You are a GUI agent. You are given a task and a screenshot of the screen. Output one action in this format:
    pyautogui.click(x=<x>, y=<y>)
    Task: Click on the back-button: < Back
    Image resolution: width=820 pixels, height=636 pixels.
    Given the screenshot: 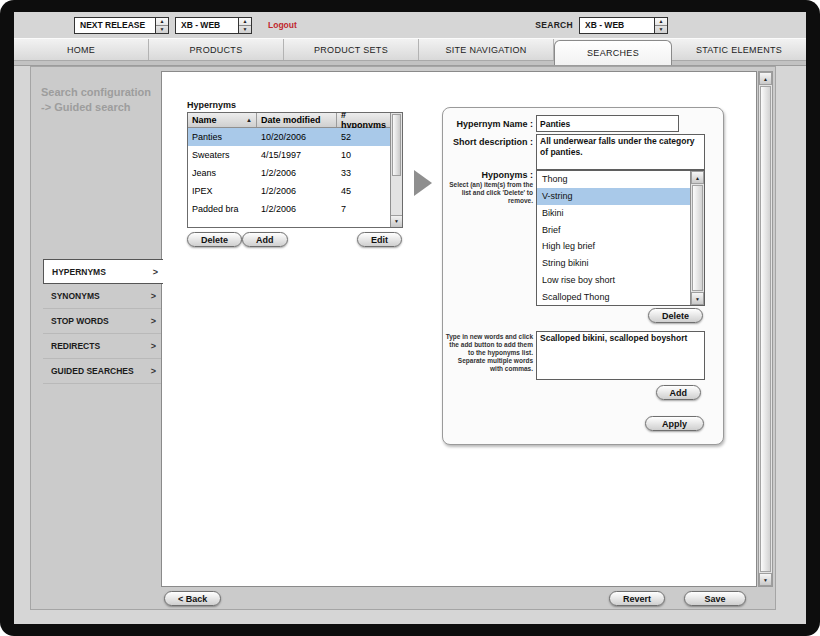 What is the action you would take?
    pyautogui.click(x=192, y=598)
    